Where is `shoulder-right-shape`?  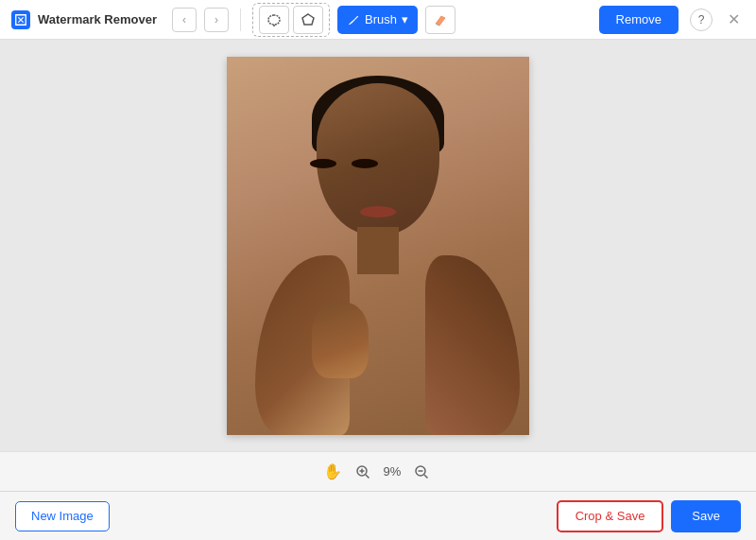
shoulder-right-shape is located at coordinates (472, 345).